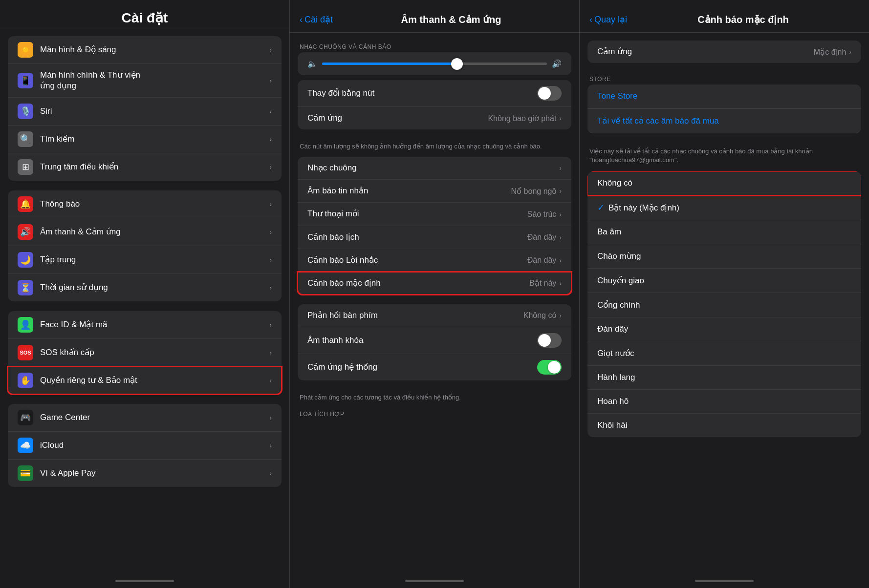 The height and width of the screenshot is (588, 869). What do you see at coordinates (724, 97) in the screenshot?
I see `tone-store-row: Tone Store` at bounding box center [724, 97].